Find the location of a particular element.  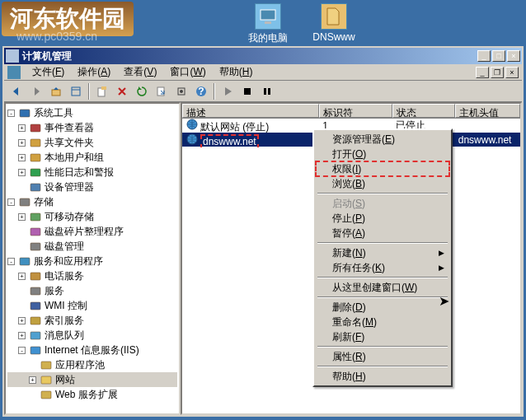

tree-node: +消息队列 is located at coordinates (92, 335).